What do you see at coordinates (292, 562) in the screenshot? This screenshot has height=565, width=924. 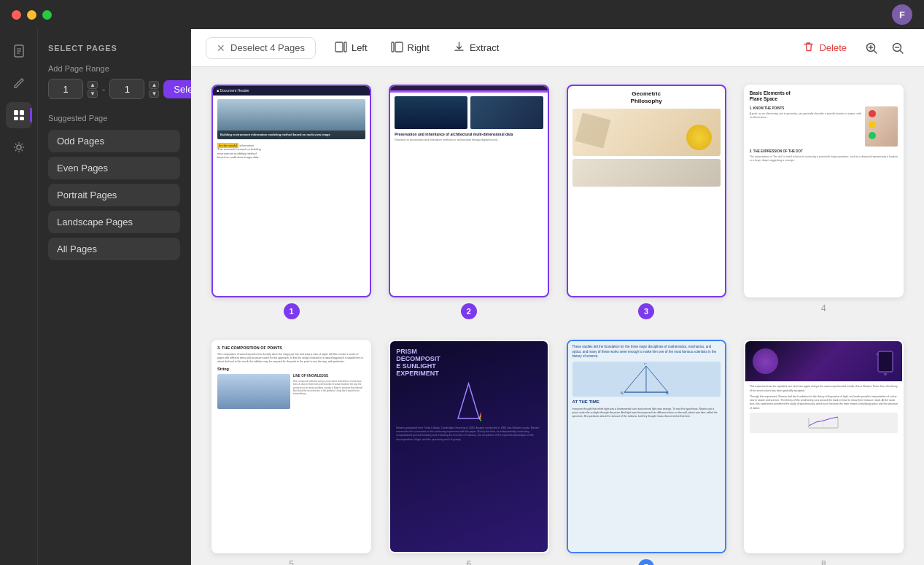 I see `page-num-5: 5` at bounding box center [292, 562].